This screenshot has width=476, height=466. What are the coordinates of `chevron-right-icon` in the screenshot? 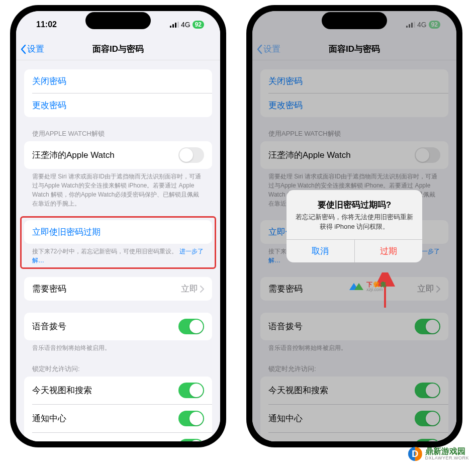 It's located at (202, 289).